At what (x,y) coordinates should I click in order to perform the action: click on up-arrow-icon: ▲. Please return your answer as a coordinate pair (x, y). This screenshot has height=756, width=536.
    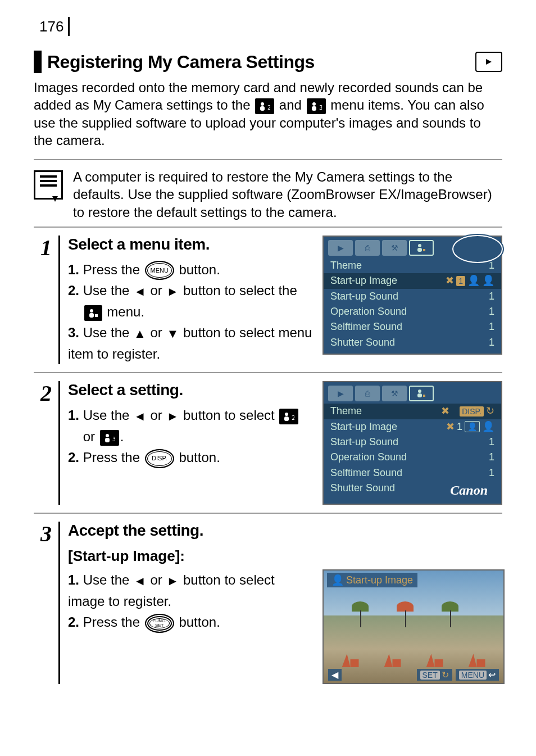
    Looking at the image, I should click on (140, 334).